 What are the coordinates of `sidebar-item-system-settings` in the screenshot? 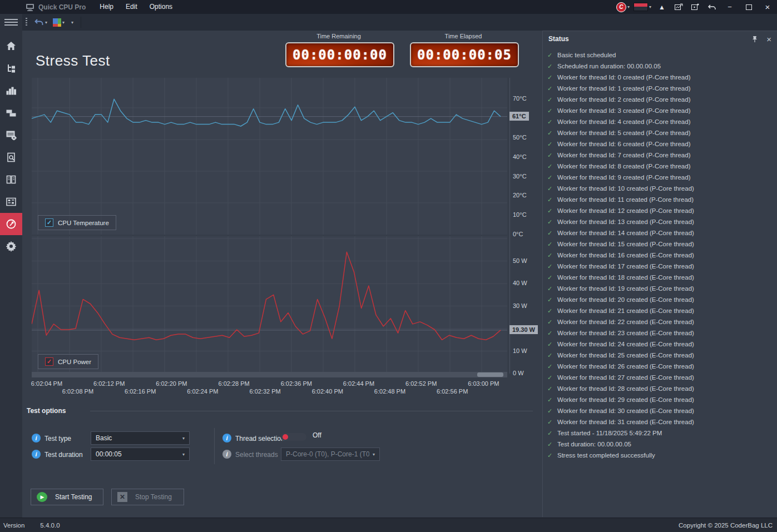 It's located at (11, 135).